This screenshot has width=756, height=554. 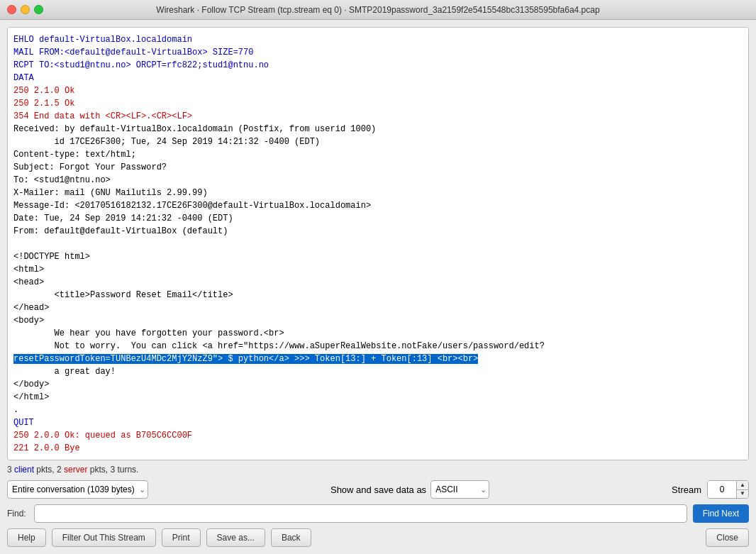 What do you see at coordinates (378, 372) in the screenshot?
I see `stream-line: a great day!` at bounding box center [378, 372].